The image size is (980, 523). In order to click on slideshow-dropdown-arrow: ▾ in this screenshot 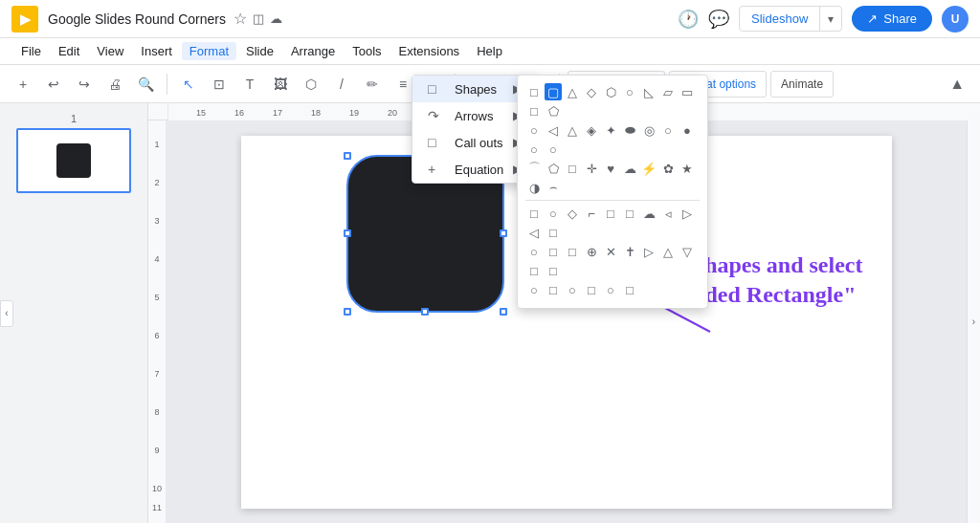, I will do `click(831, 19)`.